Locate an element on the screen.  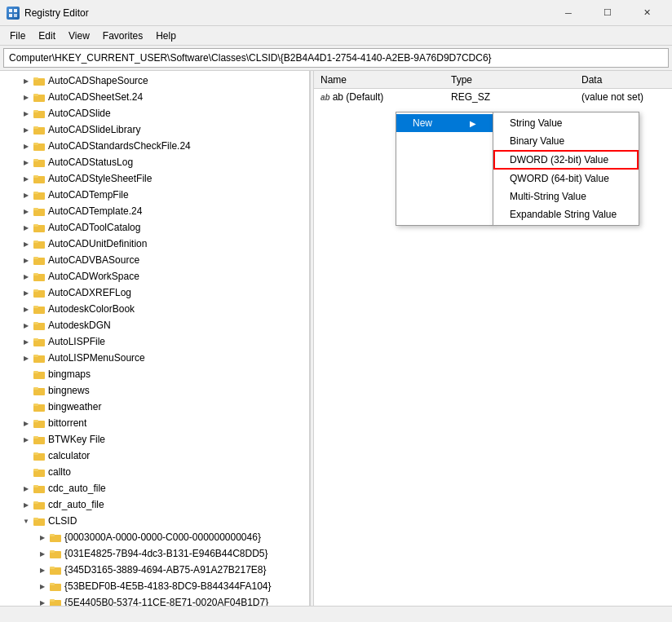
tree-item-label: AutoCADSlide is located at coordinates (80, 113).